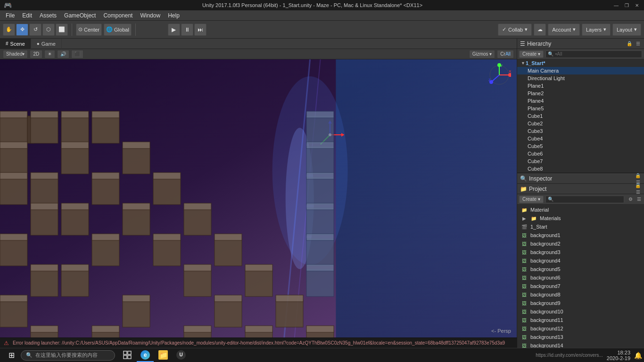  Describe the element at coordinates (11, 355) in the screenshot. I see `start-button: ⊞` at that location.